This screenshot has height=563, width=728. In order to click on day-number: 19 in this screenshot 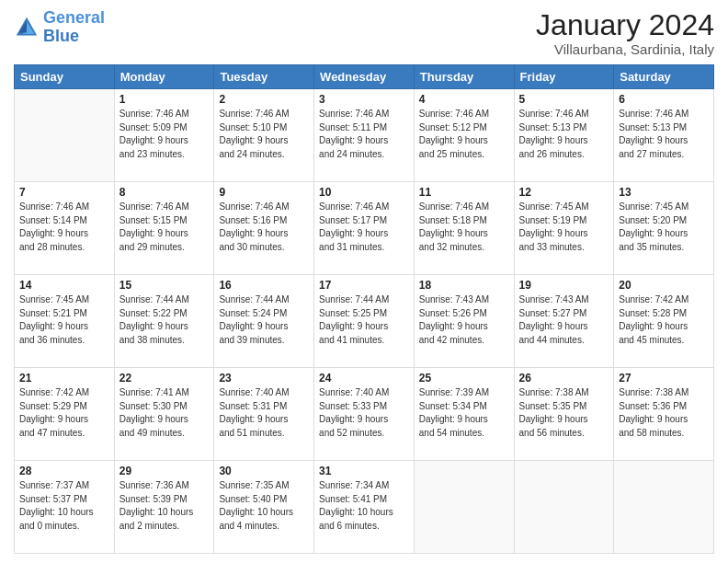, I will do `click(564, 285)`.